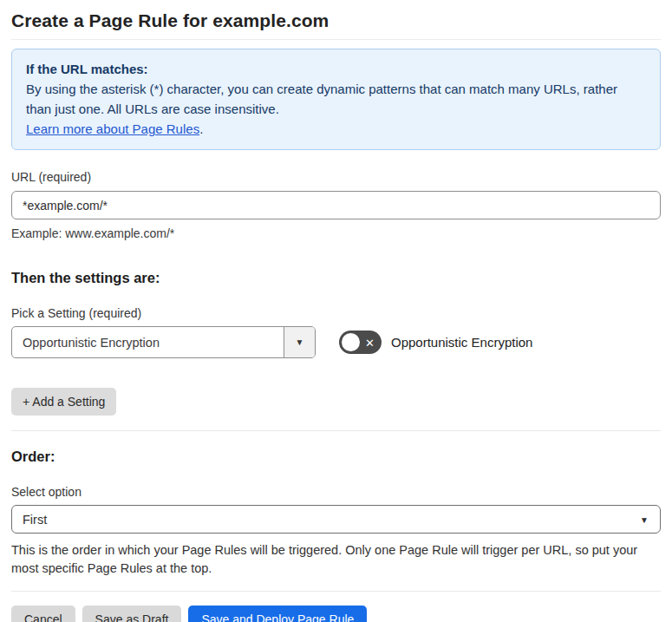 The image size is (672, 622). What do you see at coordinates (336, 19) in the screenshot?
I see `page-title: Create a Page Rule for example.com` at bounding box center [336, 19].